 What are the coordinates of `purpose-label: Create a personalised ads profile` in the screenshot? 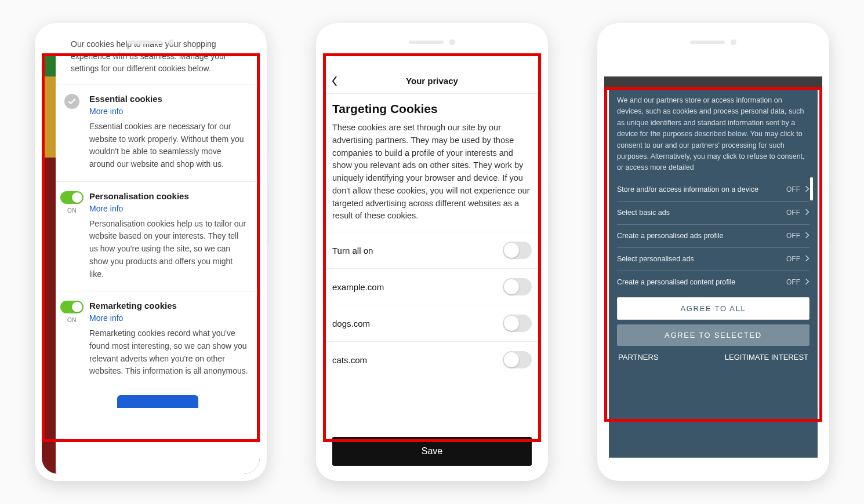 It's located at (699, 236).